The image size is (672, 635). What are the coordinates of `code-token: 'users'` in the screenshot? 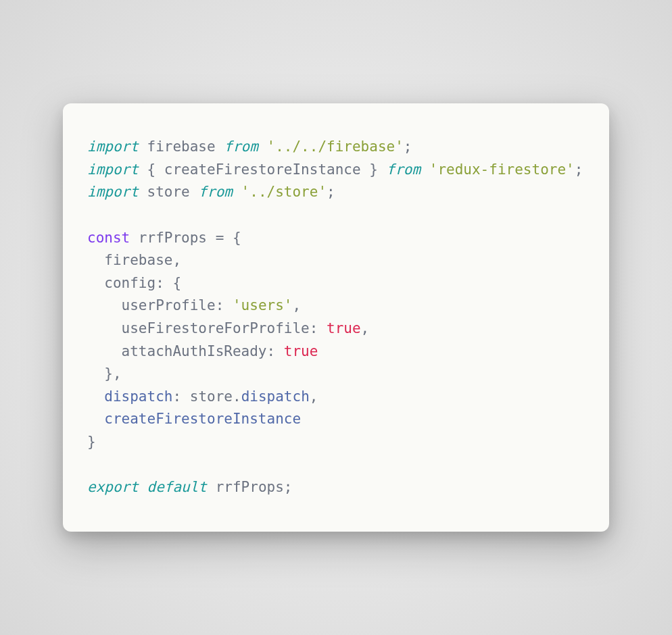 It's located at (262, 305).